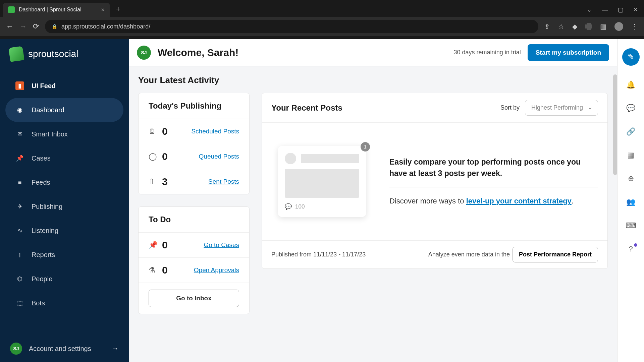 Image resolution: width=644 pixels, height=362 pixels. What do you see at coordinates (575, 26) in the screenshot?
I see `extension-badge-icon: ◆` at bounding box center [575, 26].